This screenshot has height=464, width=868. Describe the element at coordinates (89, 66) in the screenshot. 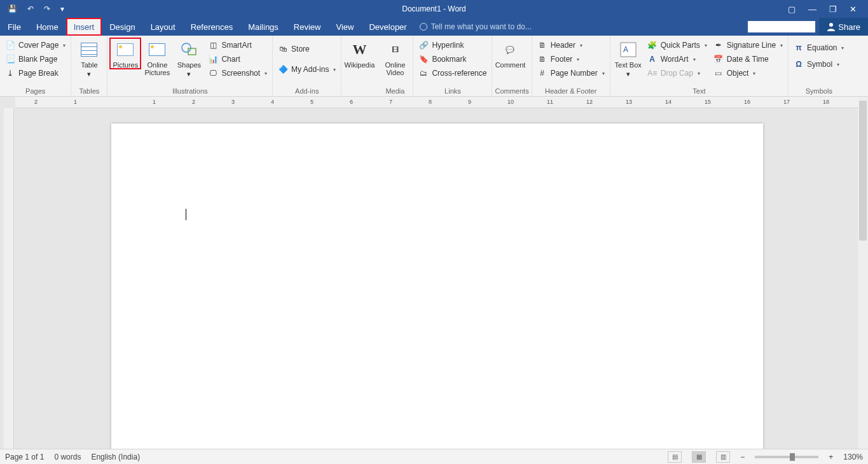

I see `group-tables: Table▾ Tables` at that location.